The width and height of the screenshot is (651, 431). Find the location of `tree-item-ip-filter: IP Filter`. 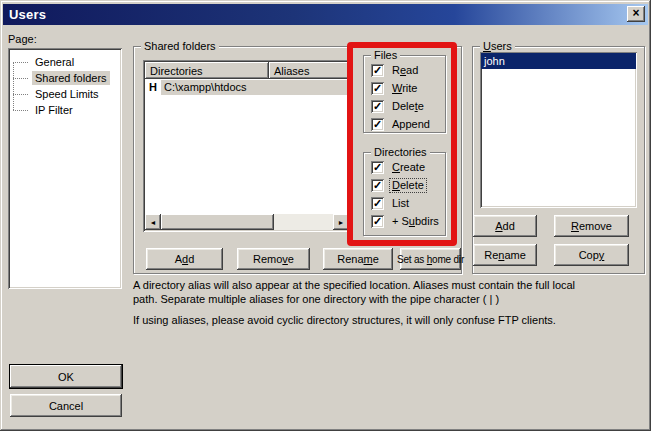

tree-item-ip-filter: IP Filter is located at coordinates (66, 110).